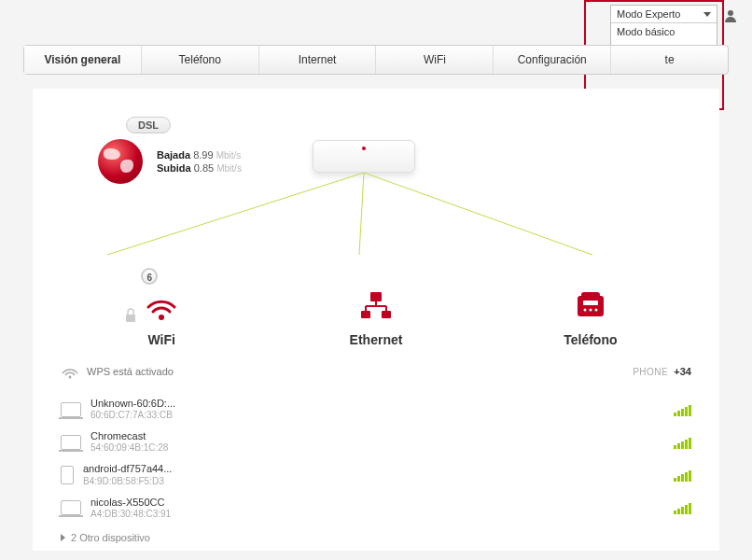  I want to click on phone-icon, so click(591, 305).